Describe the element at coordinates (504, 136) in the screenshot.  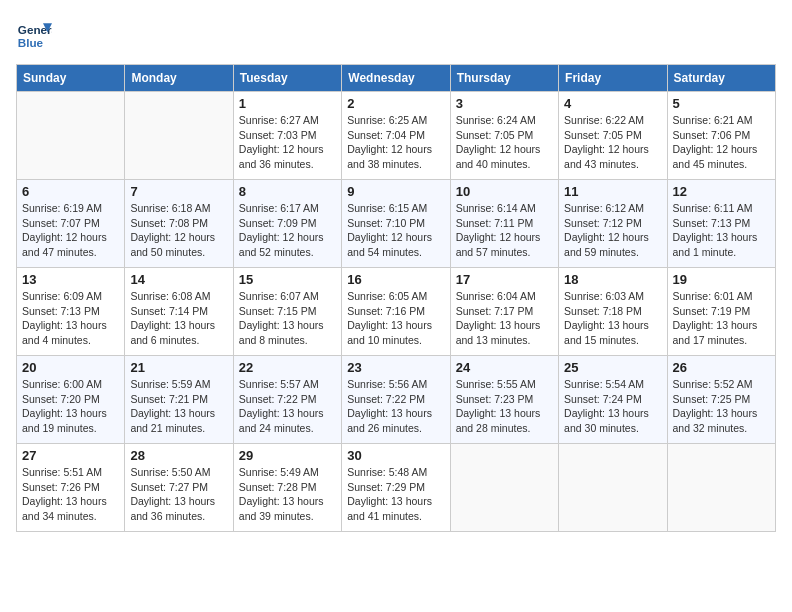
I see `calendar-cell: 3Sunrise: 6:24 AM Sunset: 7:05 PM Daylig…` at that location.